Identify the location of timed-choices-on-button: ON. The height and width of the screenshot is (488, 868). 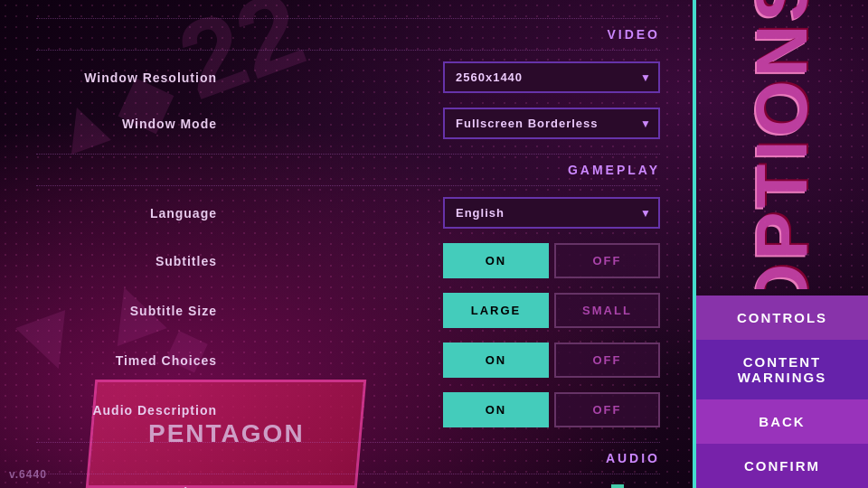
(495, 360).